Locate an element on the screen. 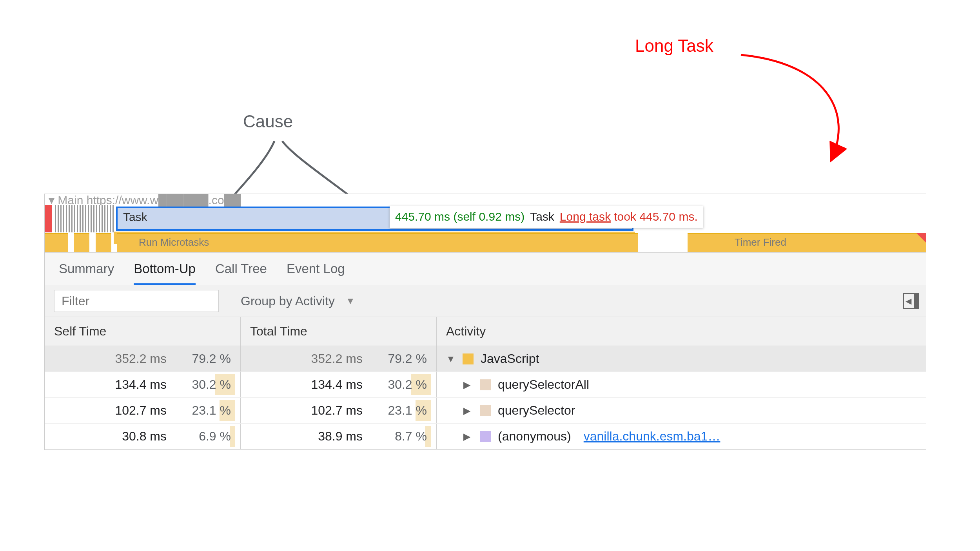 The width and height of the screenshot is (980, 551). self-ms: 102.7 ms is located at coordinates (132, 411).